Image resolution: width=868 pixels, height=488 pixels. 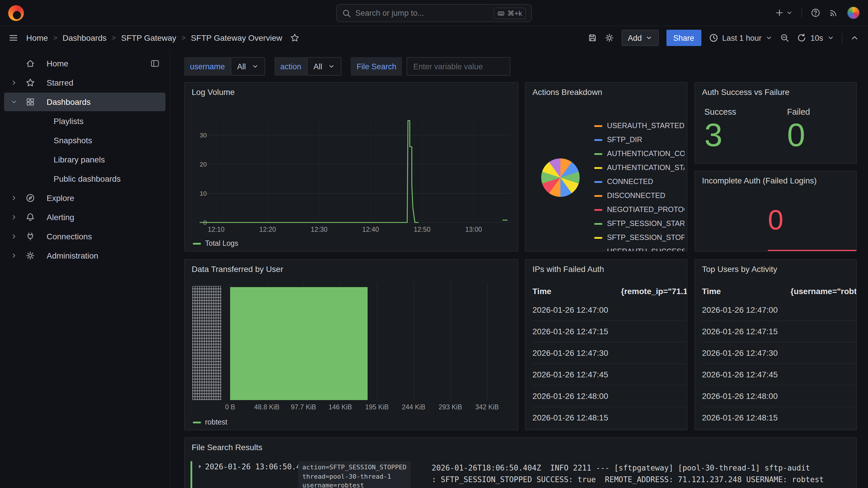 What do you see at coordinates (434, 13) in the screenshot?
I see `search-bar: ⌘+k` at bounding box center [434, 13].